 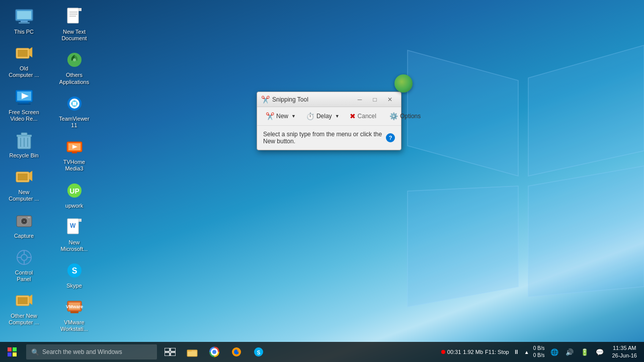 I want to click on new-snip-dropdown-icon: ▼, so click(x=294, y=116).